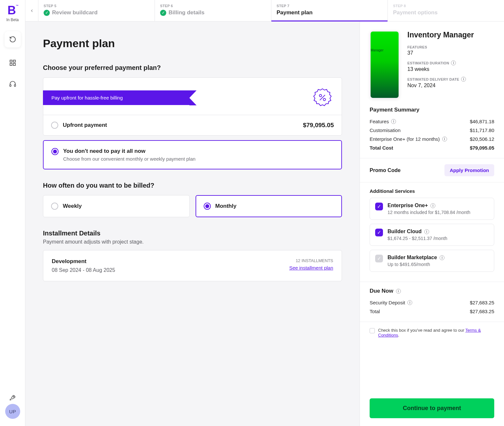 The width and height of the screenshot is (504, 426). I want to click on freq-monthly: Monthly, so click(269, 206).